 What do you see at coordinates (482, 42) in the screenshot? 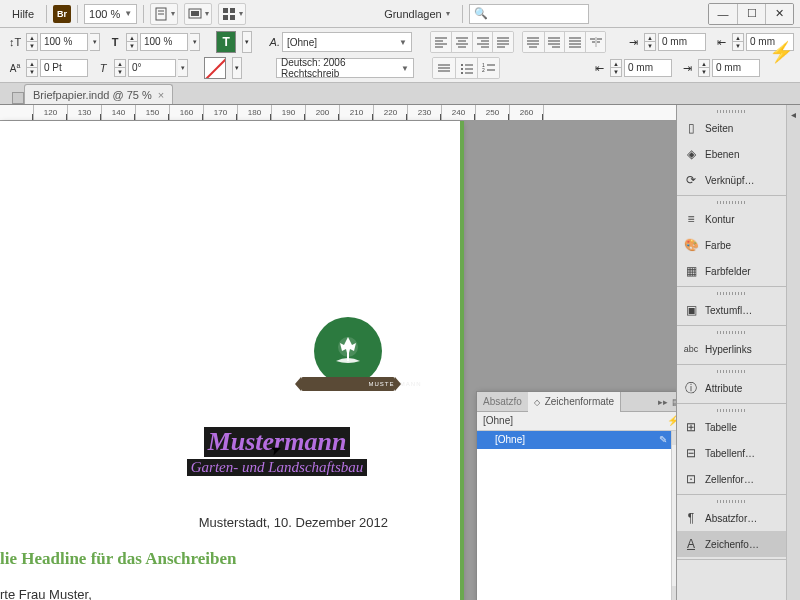
I see `align-right-button` at bounding box center [482, 42].